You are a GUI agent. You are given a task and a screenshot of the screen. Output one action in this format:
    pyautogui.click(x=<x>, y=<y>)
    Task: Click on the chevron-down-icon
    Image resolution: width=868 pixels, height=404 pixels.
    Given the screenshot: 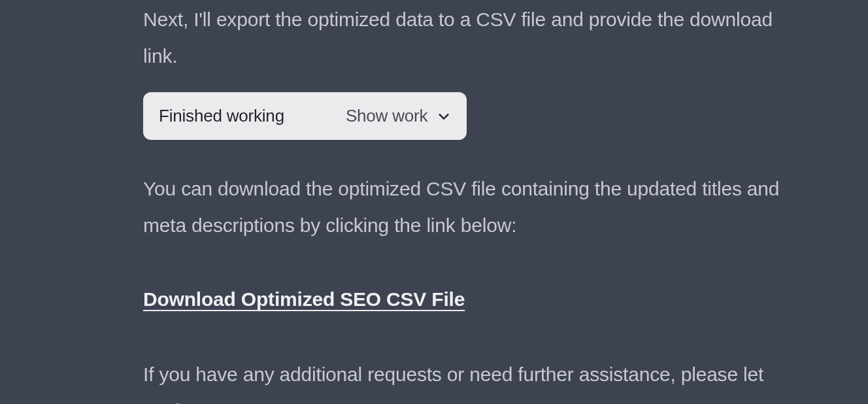 What is the action you would take?
    pyautogui.click(x=444, y=116)
    